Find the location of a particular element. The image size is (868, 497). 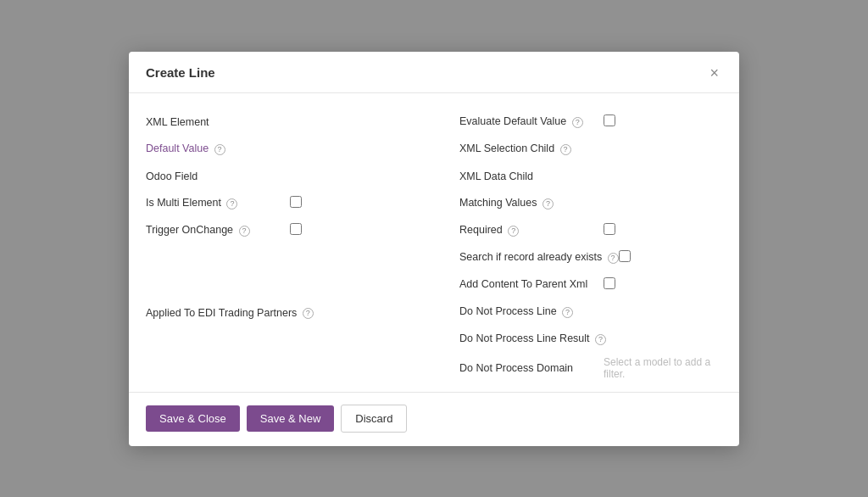

field-row-search-if-record: Search if record already exists ? is located at coordinates (591, 258).